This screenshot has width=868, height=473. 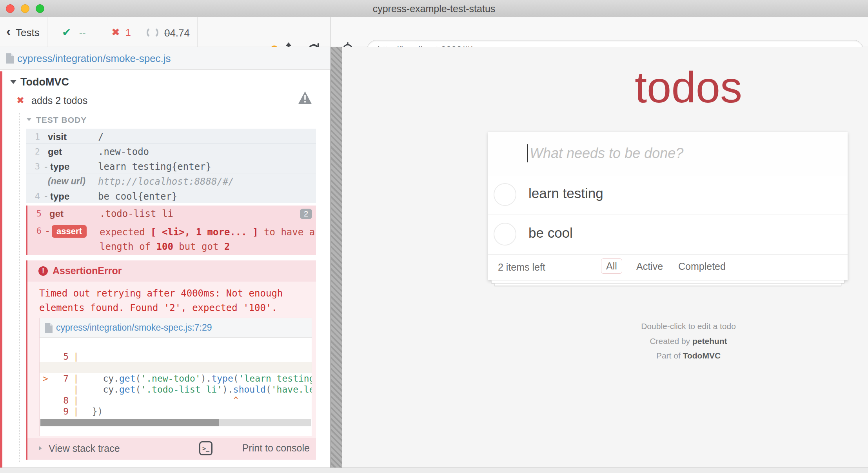 I want to click on test-body-label: TEST BODY, so click(x=61, y=120).